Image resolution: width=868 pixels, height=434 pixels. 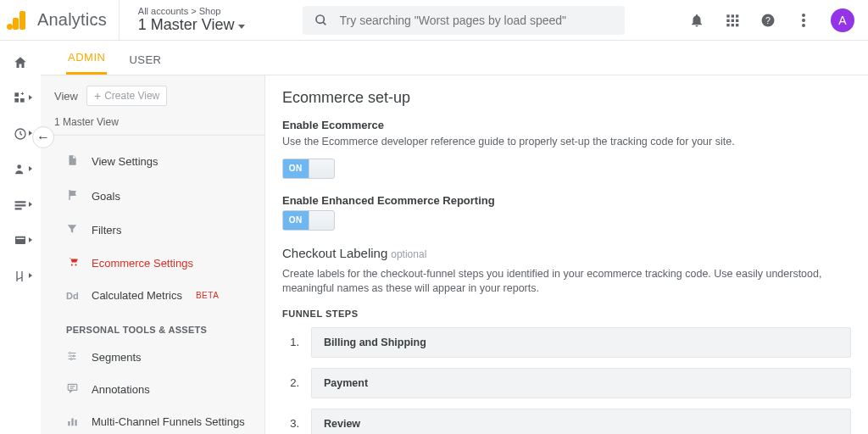 What do you see at coordinates (20, 98) in the screenshot?
I see `rail-customization-icon` at bounding box center [20, 98].